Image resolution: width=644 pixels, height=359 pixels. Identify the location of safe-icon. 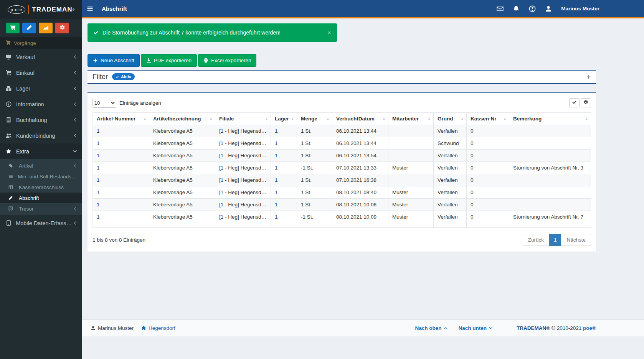
(12, 209).